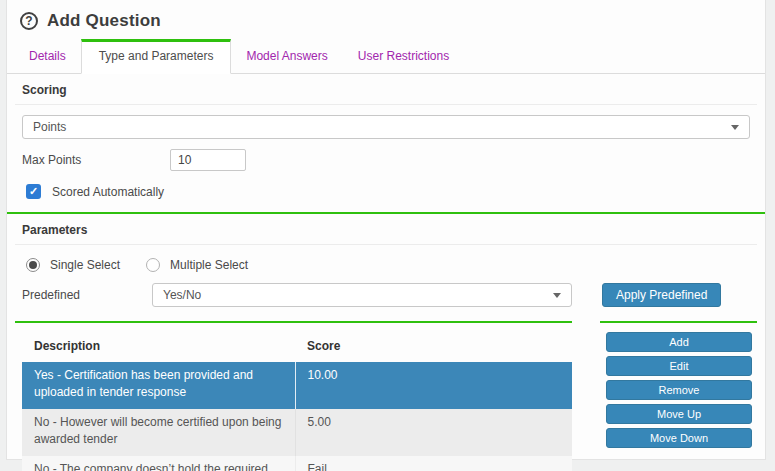 The image size is (775, 471). I want to click on table-row: No - The company doesn’t hold the requir…, so click(297, 464).